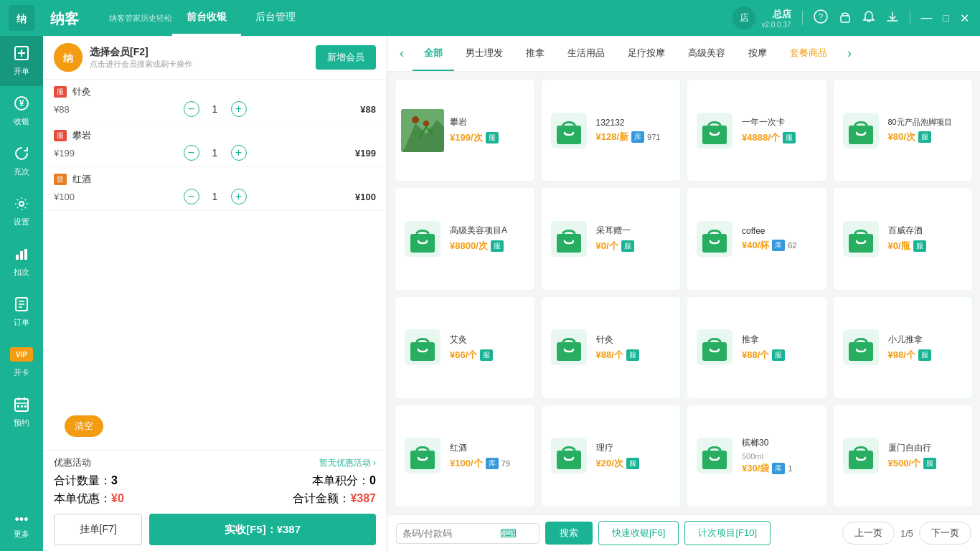  What do you see at coordinates (22, 61) in the screenshot?
I see `sidebar-item-open: 开单` at bounding box center [22, 61].